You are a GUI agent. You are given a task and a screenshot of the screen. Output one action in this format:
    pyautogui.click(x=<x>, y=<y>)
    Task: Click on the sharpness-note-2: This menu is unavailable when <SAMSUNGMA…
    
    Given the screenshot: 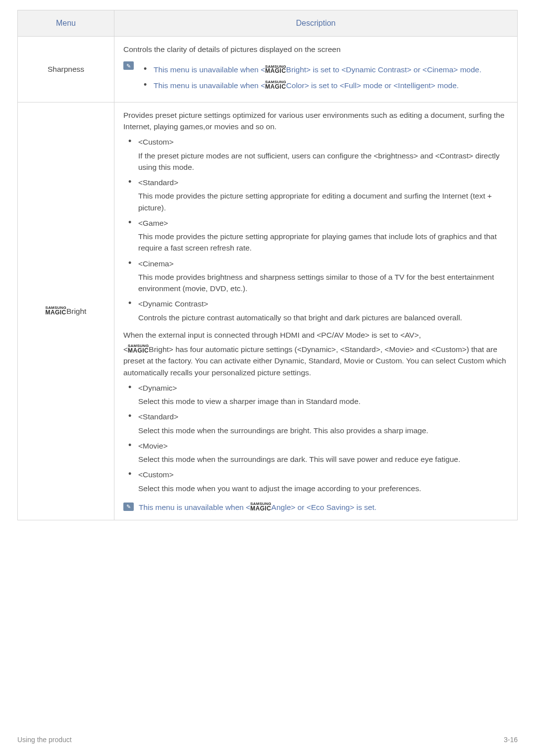 What is the action you would take?
    pyautogui.click(x=326, y=85)
    